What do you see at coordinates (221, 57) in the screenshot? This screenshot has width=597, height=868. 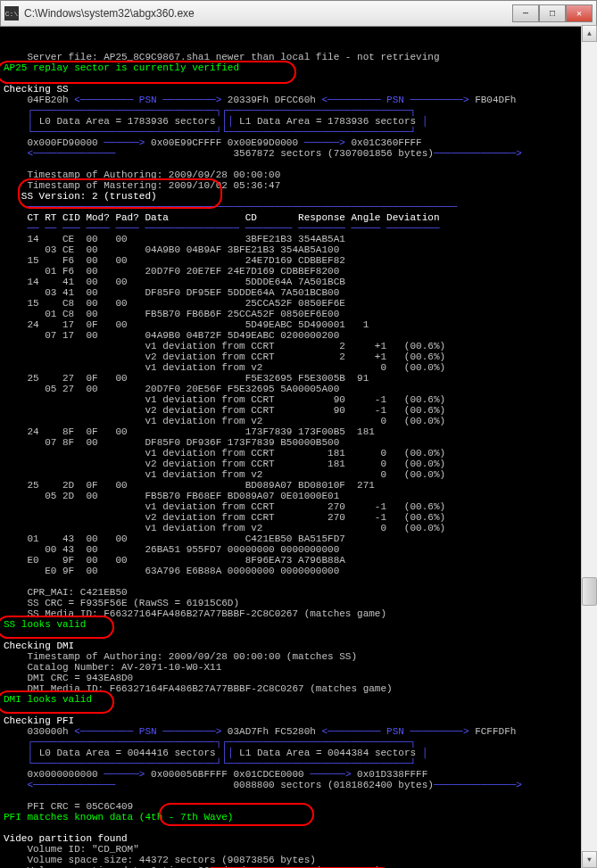 I see `server-file-line: Server file: AP25_8C9C9867.sha1 newer th…` at bounding box center [221, 57].